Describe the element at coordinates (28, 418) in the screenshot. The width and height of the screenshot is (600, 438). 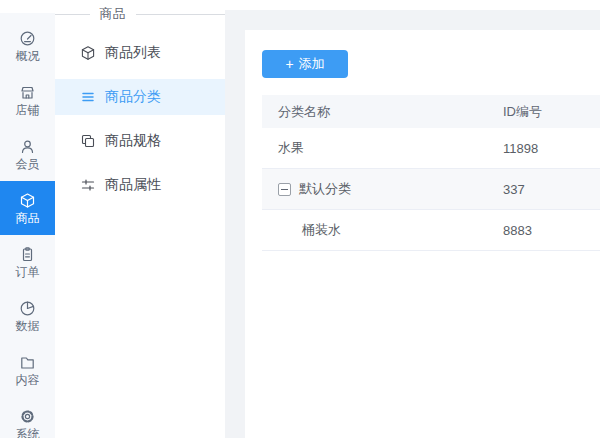
I see `sidebar-item-system: 系统` at that location.